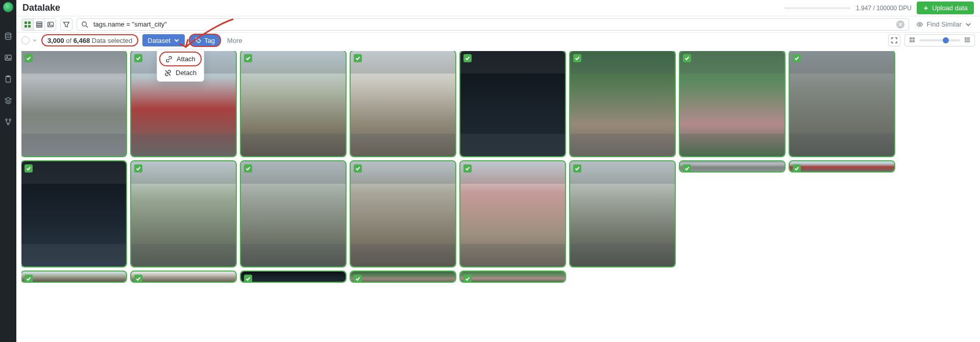 Image resolution: width=980 pixels, height=342 pixels. I want to click on search-clear-button, so click(900, 25).